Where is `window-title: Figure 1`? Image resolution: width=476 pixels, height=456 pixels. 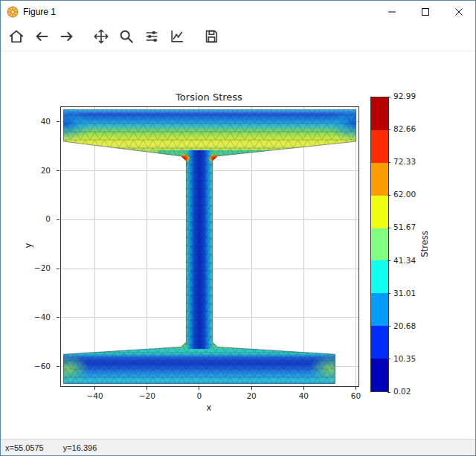
window-title: Figure 1 is located at coordinates (39, 12).